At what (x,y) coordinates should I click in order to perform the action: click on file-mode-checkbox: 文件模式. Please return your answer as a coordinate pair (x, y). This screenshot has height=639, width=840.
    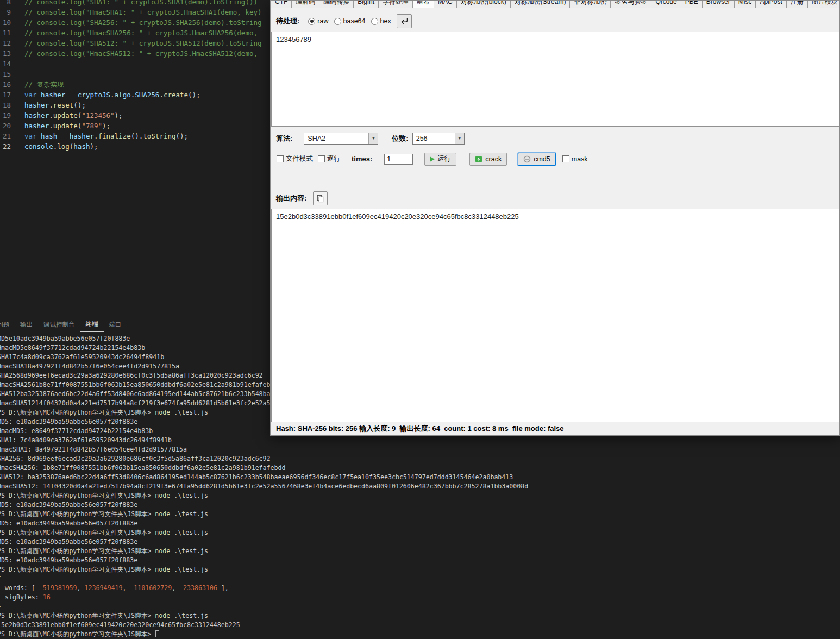
    Looking at the image, I should click on (294, 159).